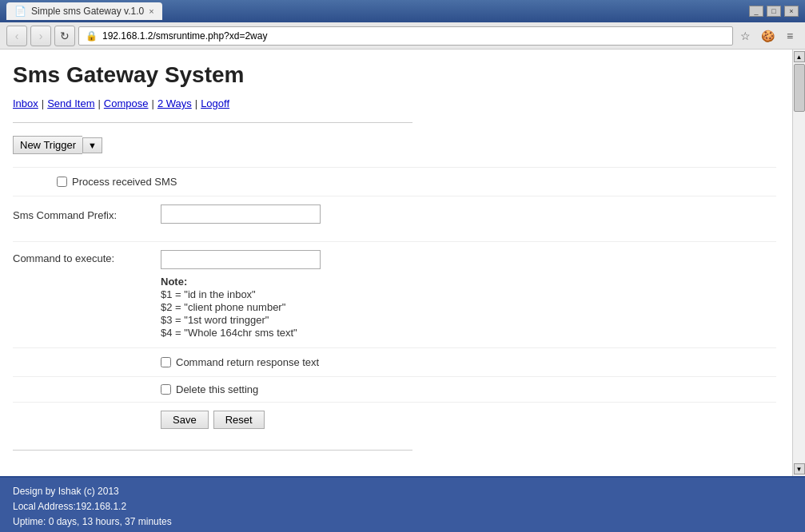 This screenshot has height=532, width=805. Describe the element at coordinates (468, 332) in the screenshot. I see `note-line-4: $4 = "Whole 164chr sms text"` at that location.